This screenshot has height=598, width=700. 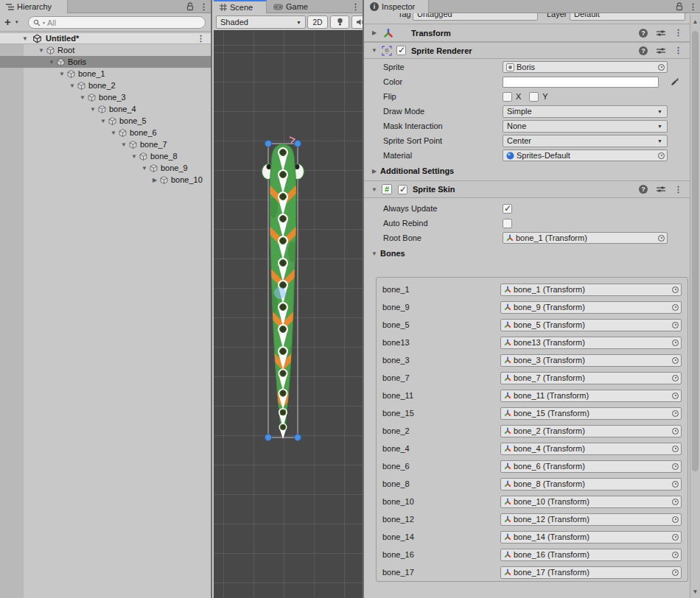 What do you see at coordinates (581, 82) in the screenshot?
I see `color-swatch` at bounding box center [581, 82].